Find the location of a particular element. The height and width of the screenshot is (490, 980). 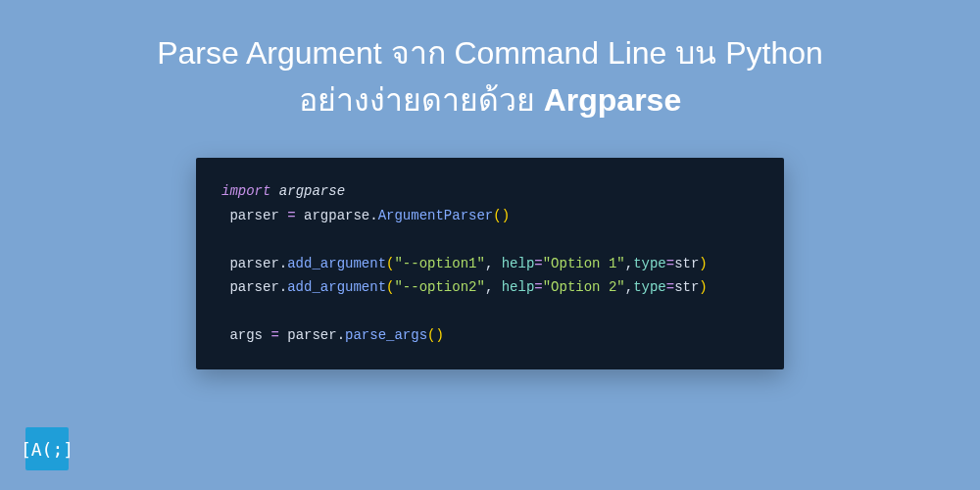

title-prefix: อย่างง่ายดายด้วย is located at coordinates (421, 100).